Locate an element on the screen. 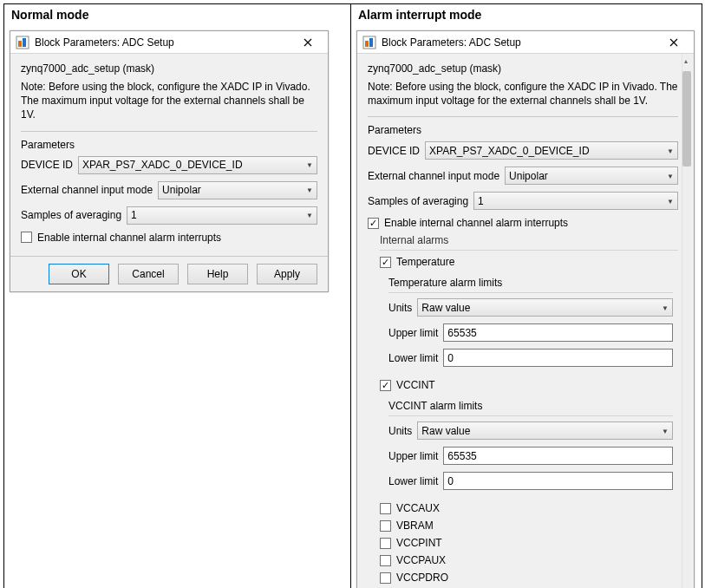 This screenshot has height=588, width=705. temperature-limits-label: Temperature alarm limits is located at coordinates (531, 283).